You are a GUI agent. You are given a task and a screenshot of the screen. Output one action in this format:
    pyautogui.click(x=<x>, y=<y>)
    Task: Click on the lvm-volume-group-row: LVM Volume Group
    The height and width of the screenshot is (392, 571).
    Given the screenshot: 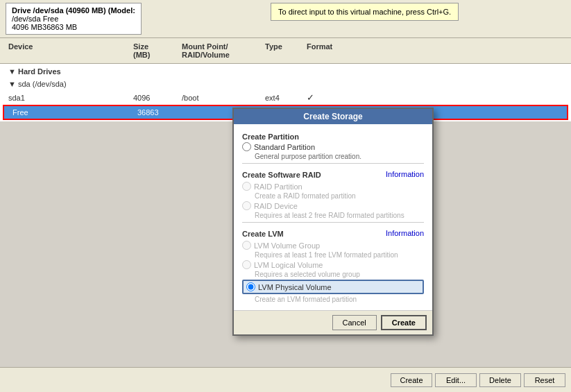 What is the action you would take?
    pyautogui.click(x=333, y=246)
    